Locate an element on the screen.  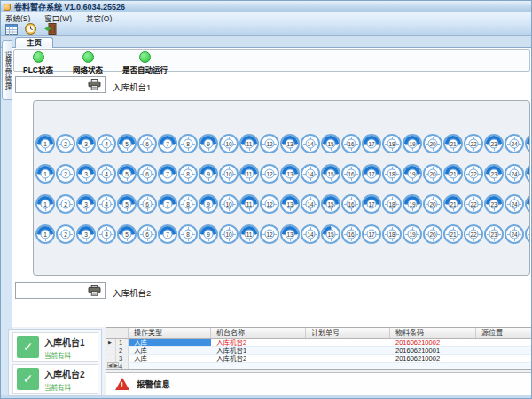
menu-item: 其它(O) is located at coordinates (99, 18).